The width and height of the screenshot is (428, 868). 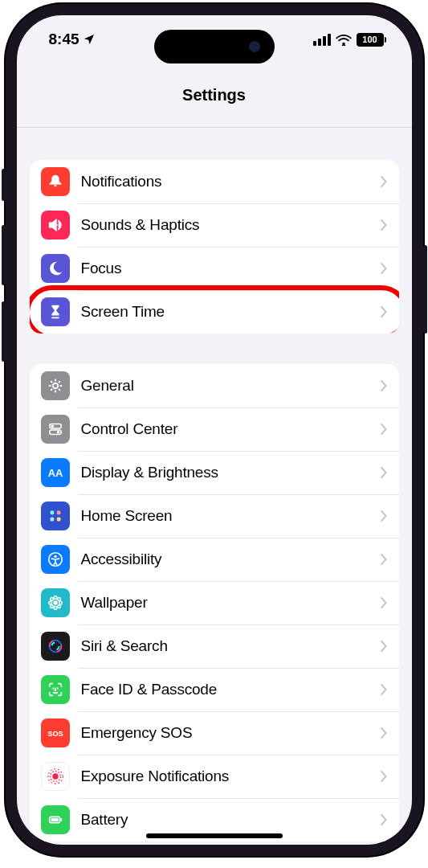 What do you see at coordinates (230, 690) in the screenshot?
I see `row-label: Face ID & Passcode` at bounding box center [230, 690].